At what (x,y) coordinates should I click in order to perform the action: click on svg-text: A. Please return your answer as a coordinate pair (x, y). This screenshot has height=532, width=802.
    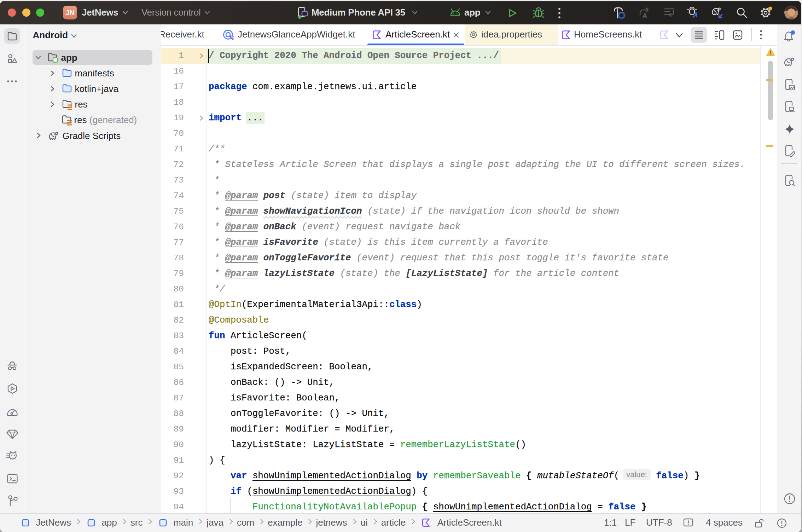
    Looking at the image, I should click on (645, 16).